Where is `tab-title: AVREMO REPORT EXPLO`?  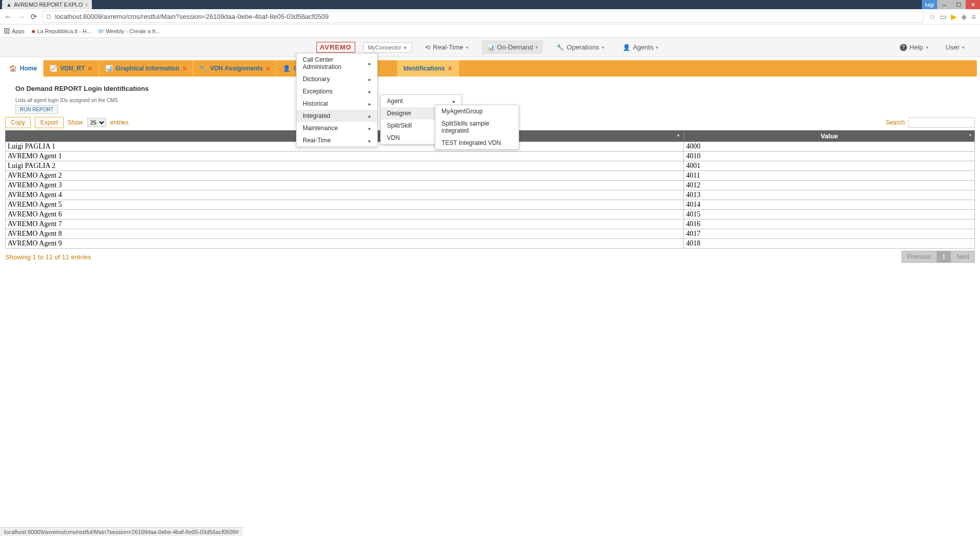
tab-title: AVREMO REPORT EXPLO is located at coordinates (48, 5).